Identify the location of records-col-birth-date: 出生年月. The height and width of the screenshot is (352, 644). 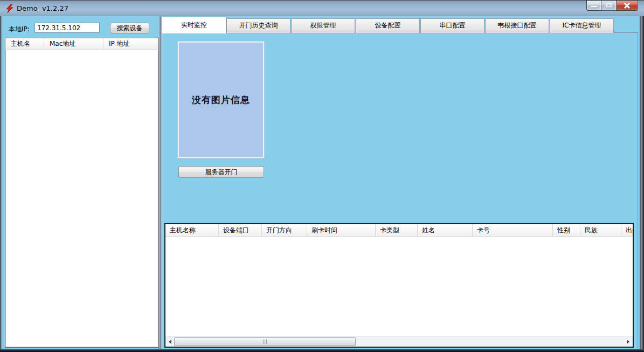
(627, 231).